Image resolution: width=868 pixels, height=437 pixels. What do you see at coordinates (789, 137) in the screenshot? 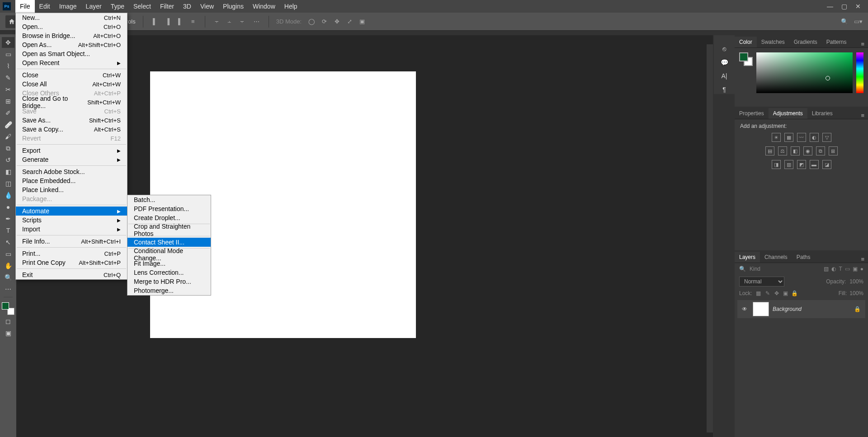
I see `levels-icon: ▦` at bounding box center [789, 137].